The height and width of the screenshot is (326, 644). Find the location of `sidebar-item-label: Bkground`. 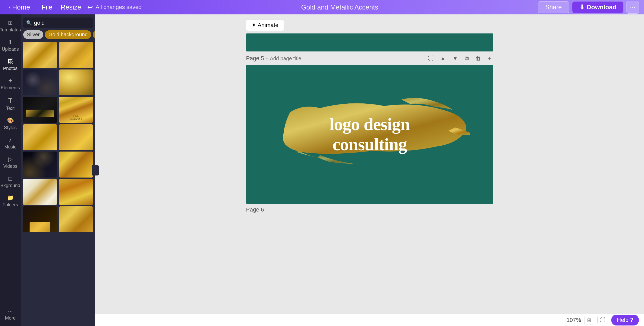

sidebar-item-label: Bkground is located at coordinates (10, 186).